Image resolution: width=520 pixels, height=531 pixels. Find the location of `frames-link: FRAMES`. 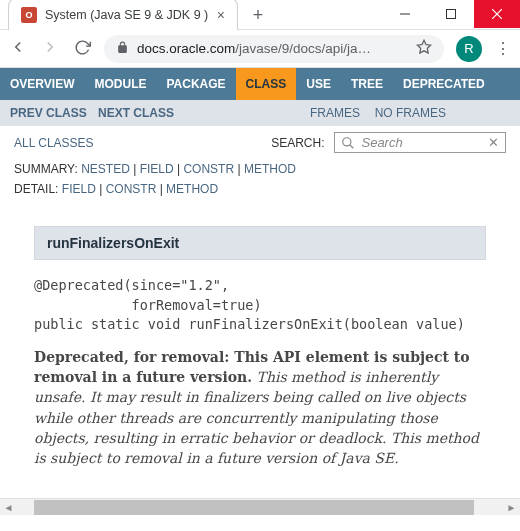

frames-link: FRAMES is located at coordinates (335, 113).